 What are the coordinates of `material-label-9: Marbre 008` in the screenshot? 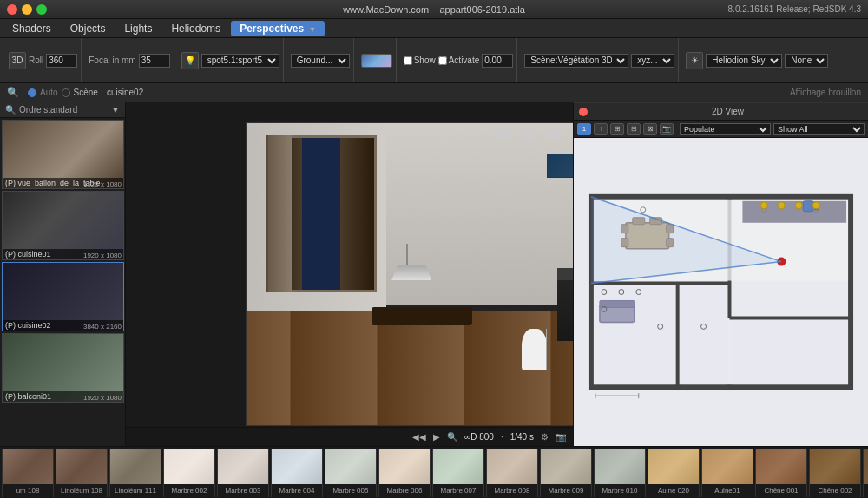 It's located at (512, 491).